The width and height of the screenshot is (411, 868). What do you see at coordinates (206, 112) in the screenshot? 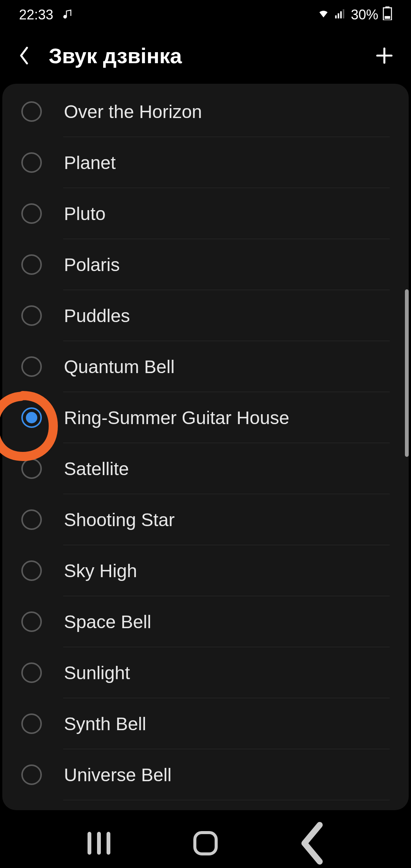
I see `ringtone-item: Over the Horizon` at bounding box center [206, 112].